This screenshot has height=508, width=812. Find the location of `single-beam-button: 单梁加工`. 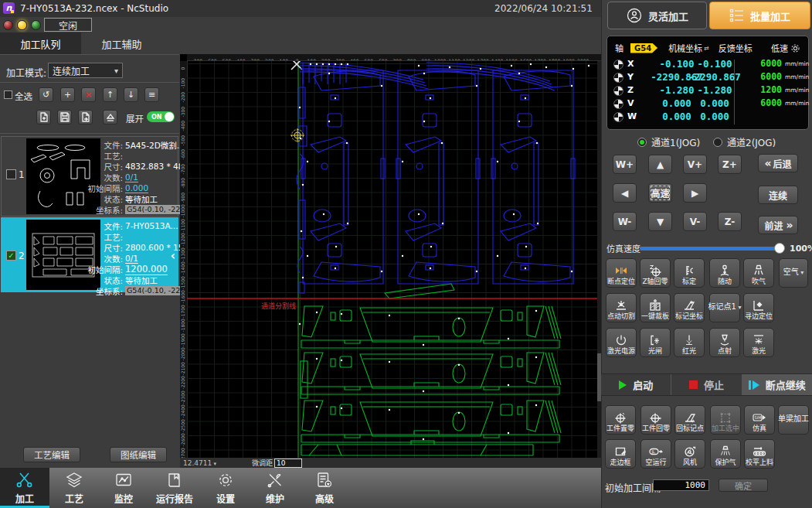

single-beam-button: 单梁加工 is located at coordinates (793, 420).